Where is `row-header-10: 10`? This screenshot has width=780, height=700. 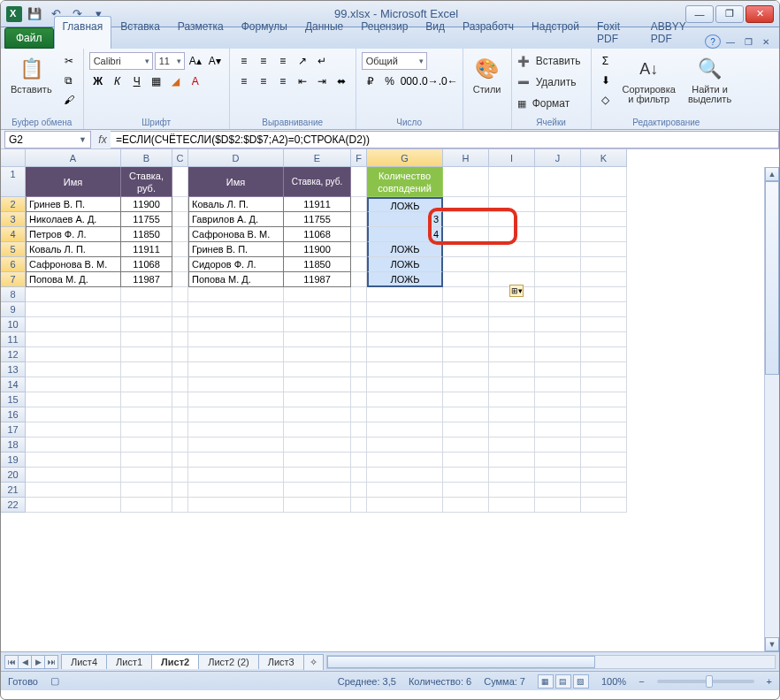 row-header-10: 10 is located at coordinates (13, 325).